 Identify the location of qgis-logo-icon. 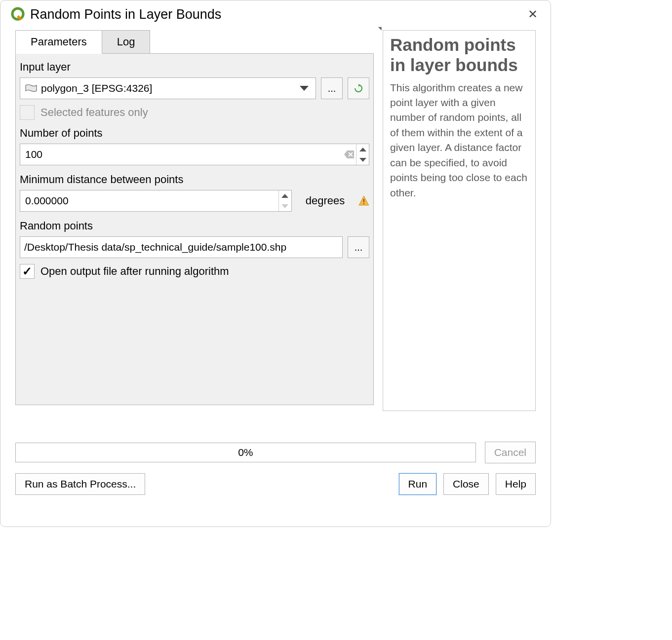
(18, 14).